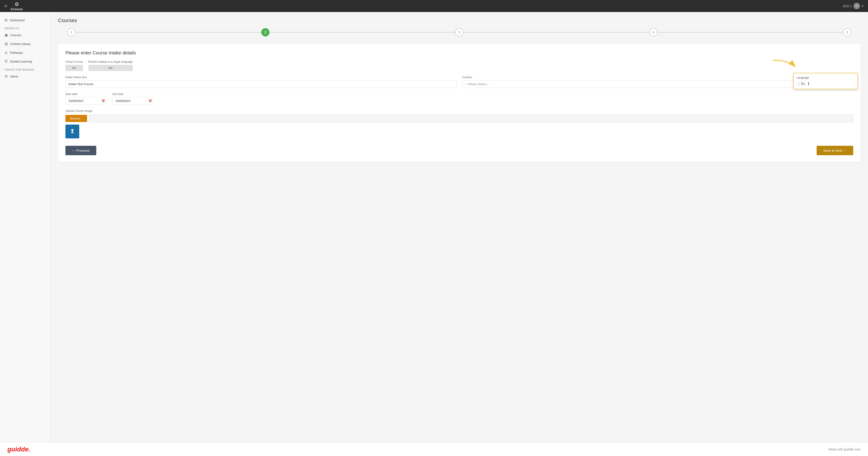 The width and height of the screenshot is (868, 456). Describe the element at coordinates (74, 68) in the screenshot. I see `virtual-course-toggle: No` at that location.